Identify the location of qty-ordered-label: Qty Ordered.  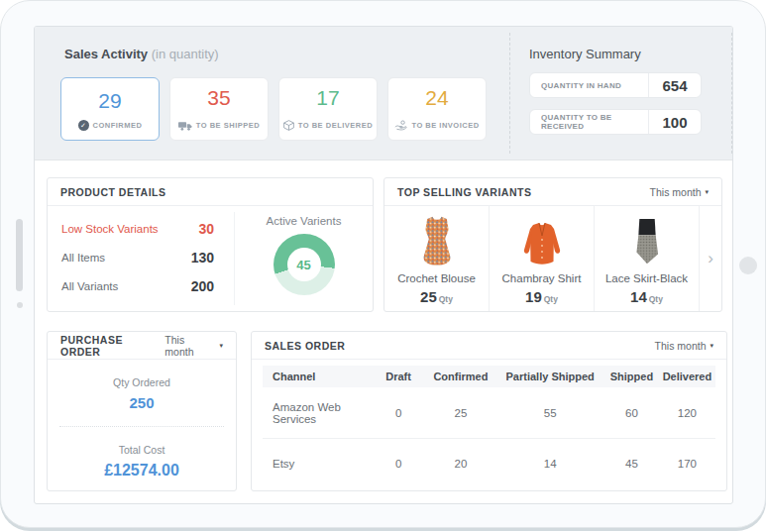
(142, 382).